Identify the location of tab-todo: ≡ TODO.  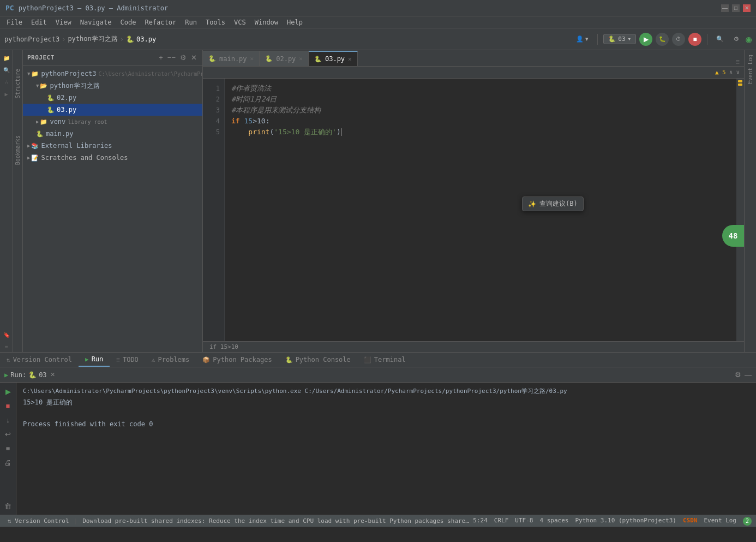
(128, 360).